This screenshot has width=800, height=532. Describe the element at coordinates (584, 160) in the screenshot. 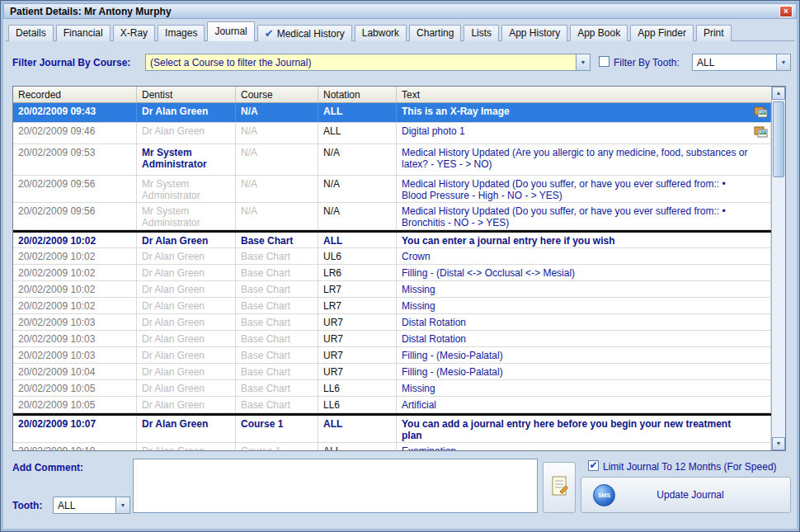

I see `text-cell: Medical History Updated (Are you allergi…` at that location.